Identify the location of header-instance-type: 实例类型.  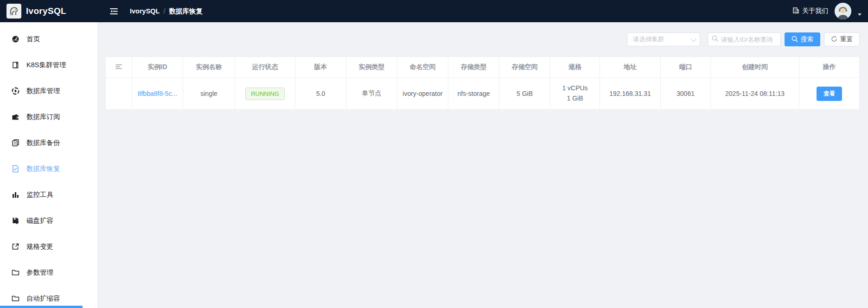
(372, 68).